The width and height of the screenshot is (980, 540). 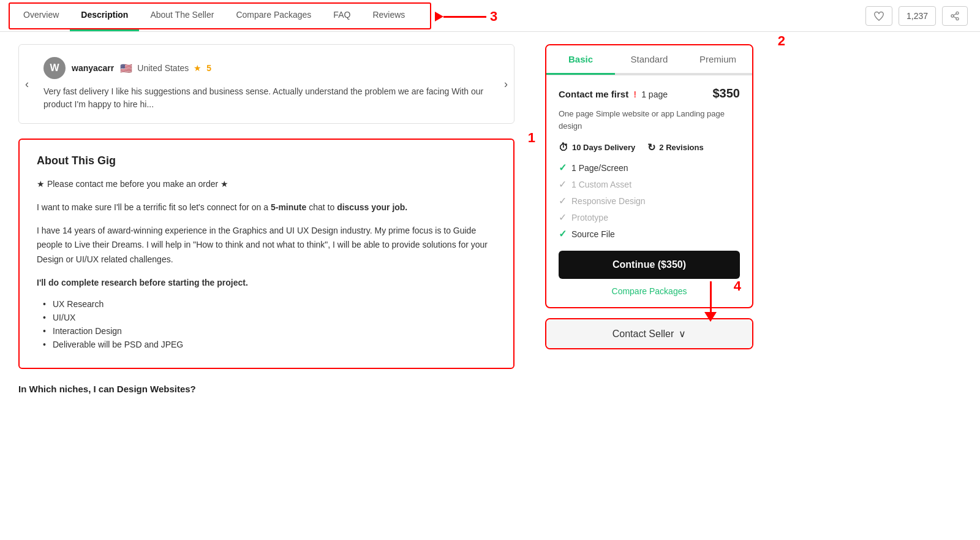 What do you see at coordinates (490, 16) in the screenshot?
I see `top-navigation: Overview Description About The Seller Co…` at bounding box center [490, 16].